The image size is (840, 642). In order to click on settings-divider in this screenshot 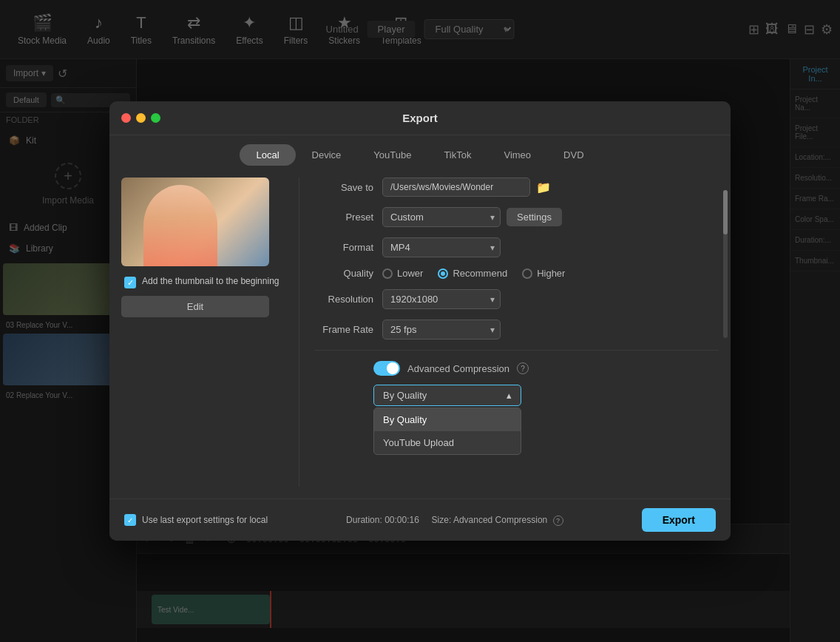, I will do `click(516, 351)`.